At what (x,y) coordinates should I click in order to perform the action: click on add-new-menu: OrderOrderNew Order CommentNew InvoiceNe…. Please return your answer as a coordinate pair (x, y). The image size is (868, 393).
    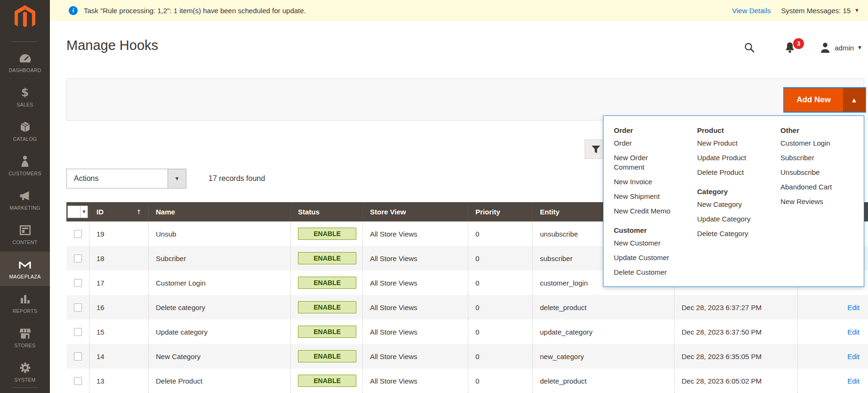
    Looking at the image, I should click on (733, 201).